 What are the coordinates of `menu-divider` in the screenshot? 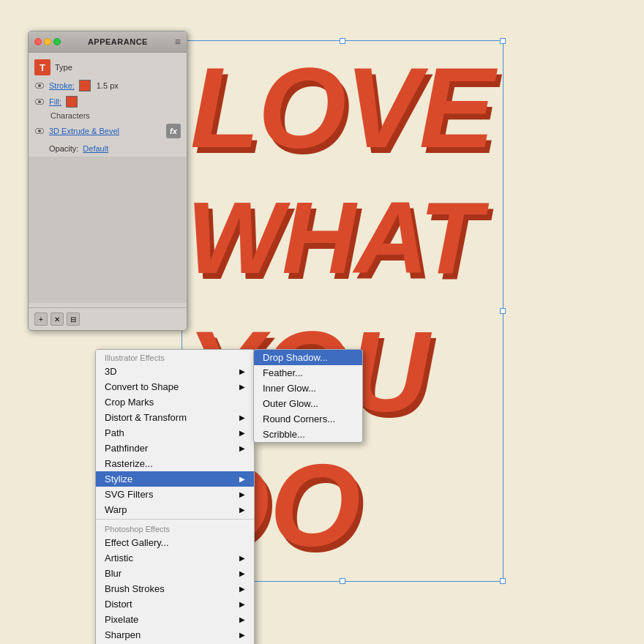 It's located at (175, 520).